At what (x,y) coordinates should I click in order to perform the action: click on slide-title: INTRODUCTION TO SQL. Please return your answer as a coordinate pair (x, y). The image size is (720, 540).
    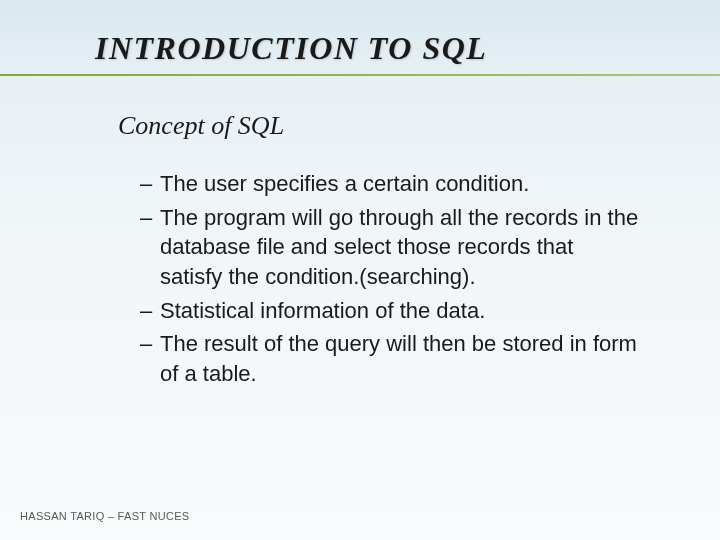
    Looking at the image, I should click on (360, 36).